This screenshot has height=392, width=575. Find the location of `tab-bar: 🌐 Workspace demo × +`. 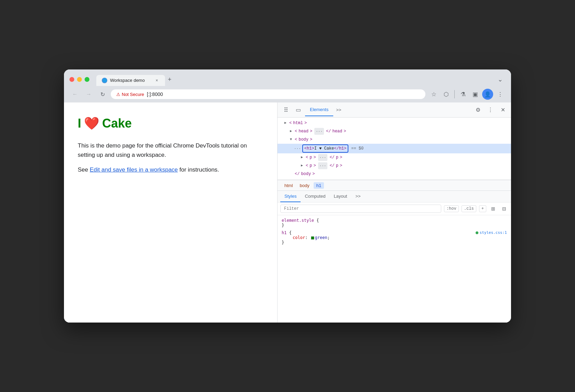

tab-bar: 🌐 Workspace demo × + is located at coordinates (294, 80).